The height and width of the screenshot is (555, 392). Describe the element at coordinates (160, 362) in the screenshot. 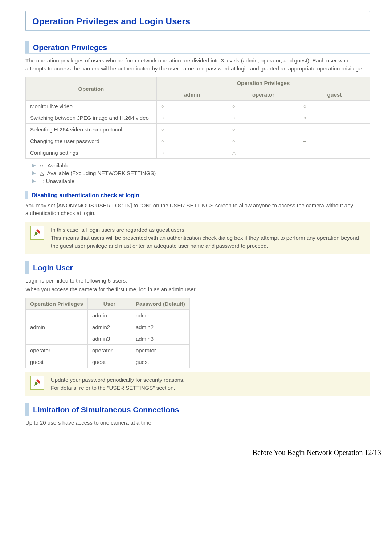

I see `cell-pw: guest` at that location.